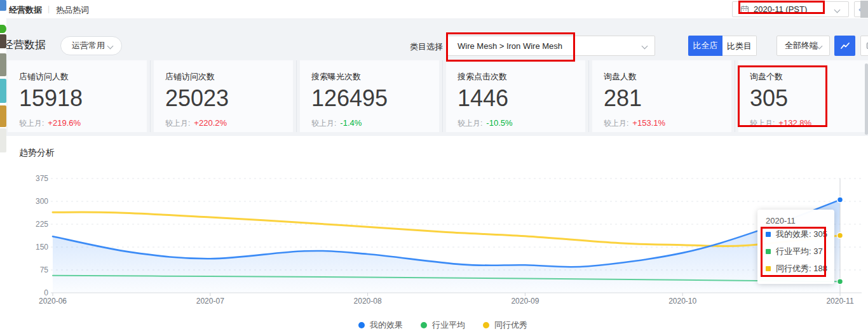 Image resolution: width=868 pixels, height=336 pixels. What do you see at coordinates (799, 252) in the screenshot?
I see `tooltip-series-value: 行业平均: 37` at bounding box center [799, 252].